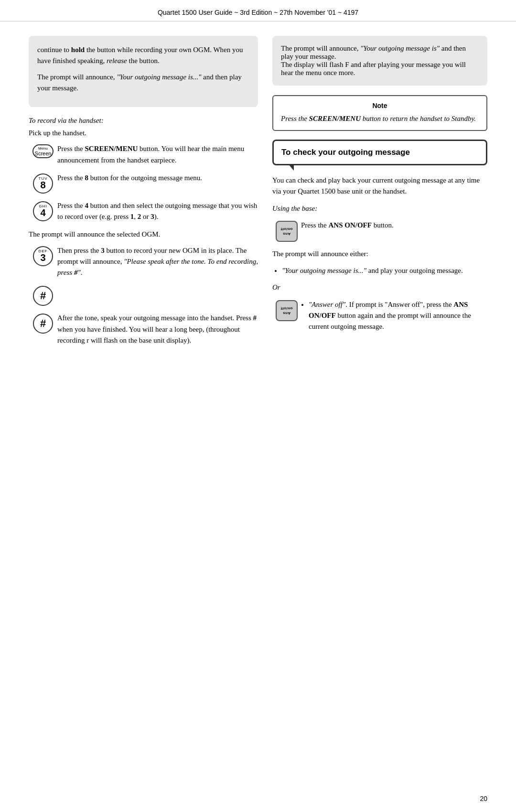 The height and width of the screenshot is (812, 516). Describe the element at coordinates (43, 295) in the screenshot. I see `hash1-icon-cell: #` at that location.